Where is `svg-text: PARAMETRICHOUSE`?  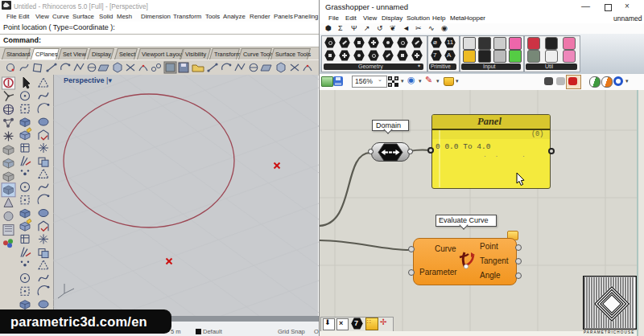 svg-text: PARAMETRICHOUSE is located at coordinates (609, 333).